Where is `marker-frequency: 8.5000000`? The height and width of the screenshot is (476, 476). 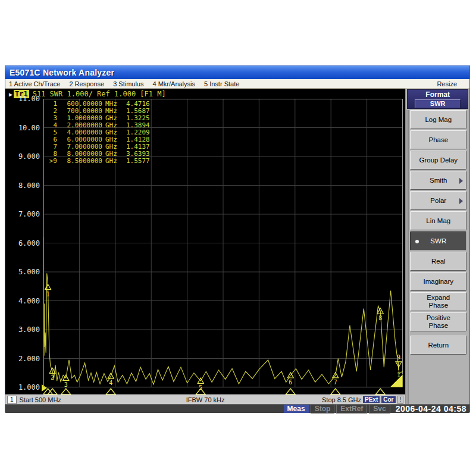 marker-frequency: 8.5000000 is located at coordinates (80, 161).